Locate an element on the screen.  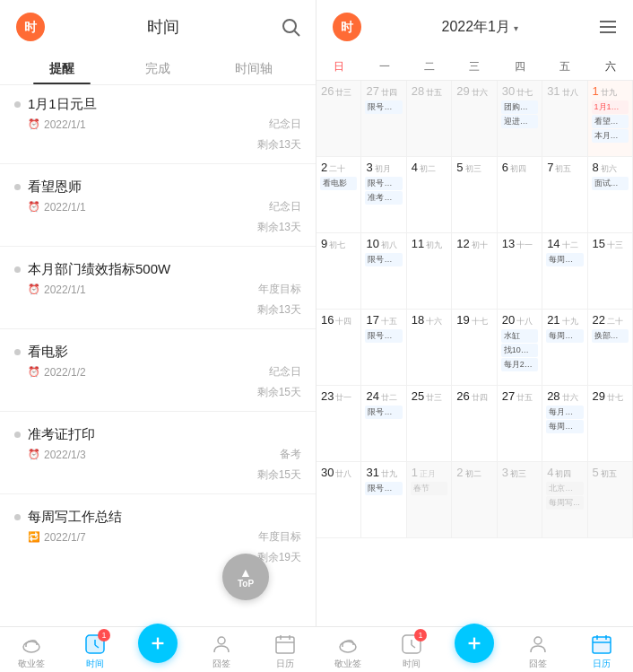
right-nav-item-time: 1 时间 is located at coordinates (412, 651).